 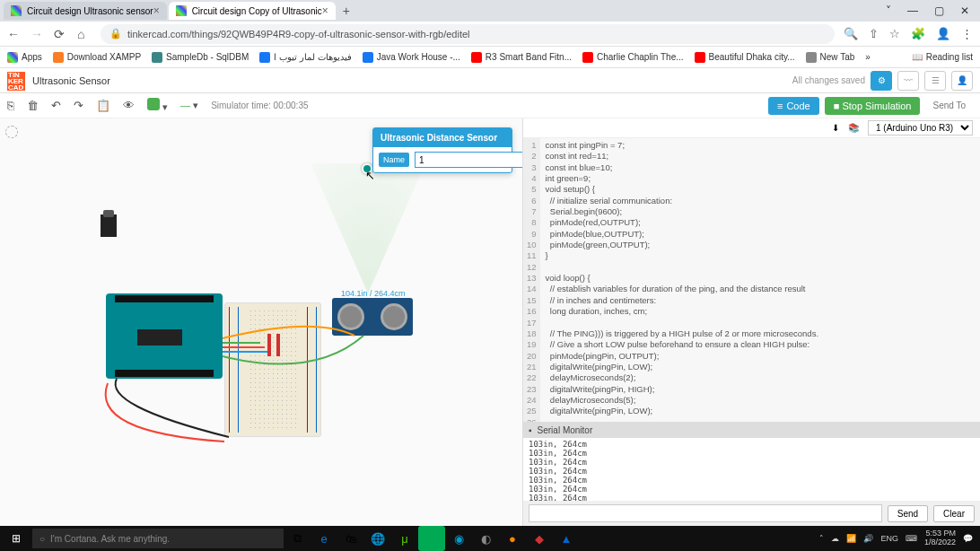 I want to click on bookmark-label: SampleDb - SqlDBM, so click(x=207, y=57).